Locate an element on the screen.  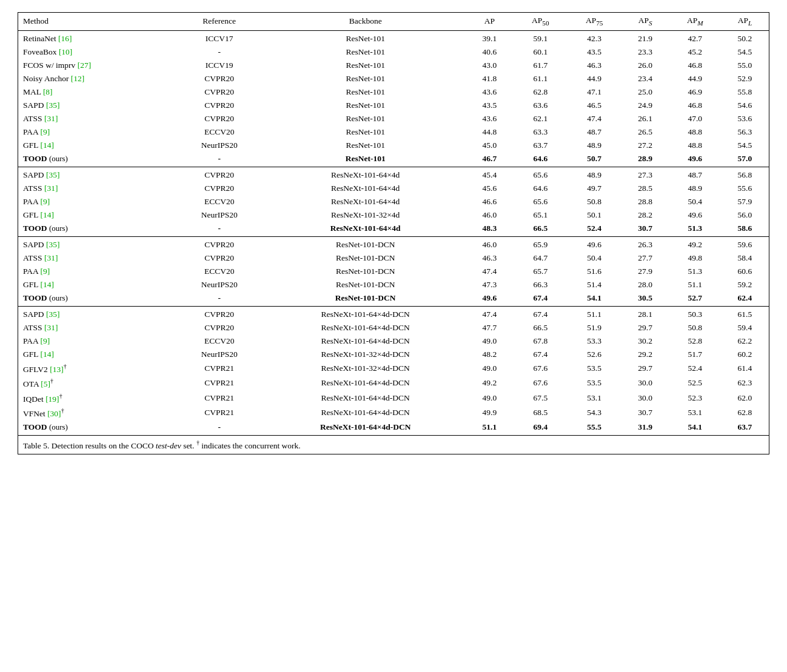
apm-cell: 48.8 is located at coordinates (695, 145).